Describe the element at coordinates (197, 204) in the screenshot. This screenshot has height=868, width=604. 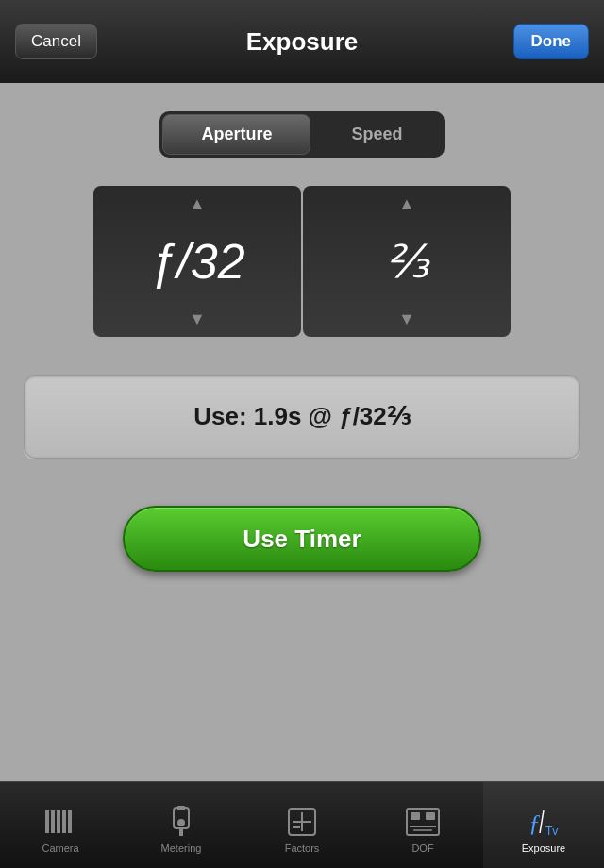
I see `aperture-up-arrow: ▲` at that location.